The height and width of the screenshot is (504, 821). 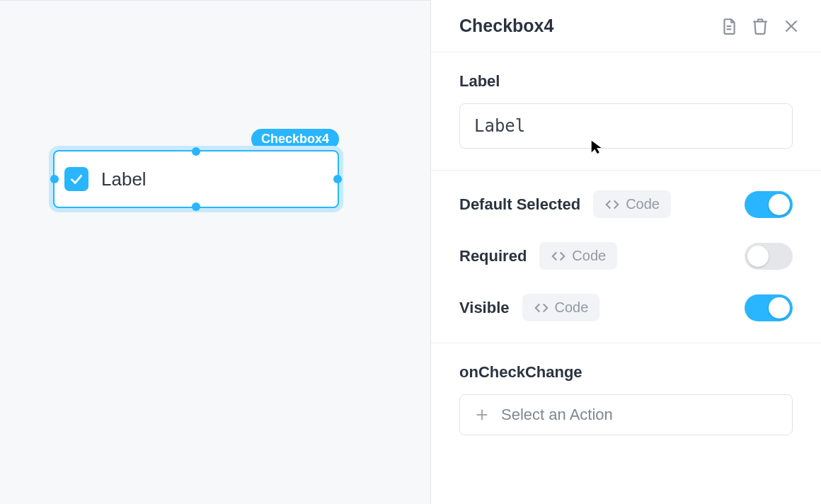 What do you see at coordinates (626, 26) in the screenshot?
I see `panel-header: Checkbox4` at bounding box center [626, 26].